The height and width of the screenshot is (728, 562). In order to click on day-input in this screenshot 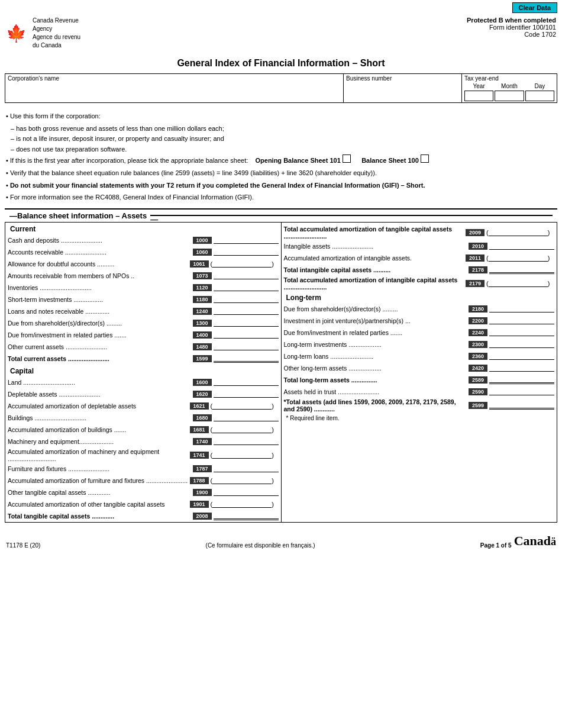, I will do `click(540, 96)`.